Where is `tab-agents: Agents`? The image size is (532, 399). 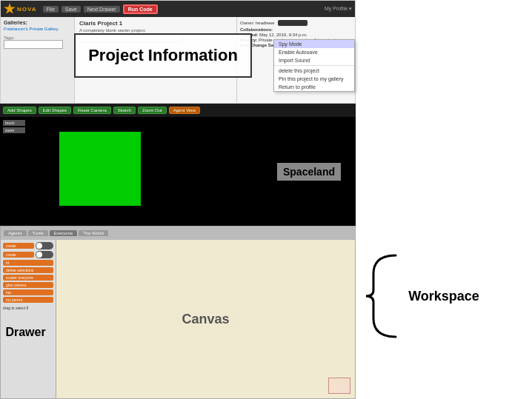 tab-agents: Agents is located at coordinates (15, 233).